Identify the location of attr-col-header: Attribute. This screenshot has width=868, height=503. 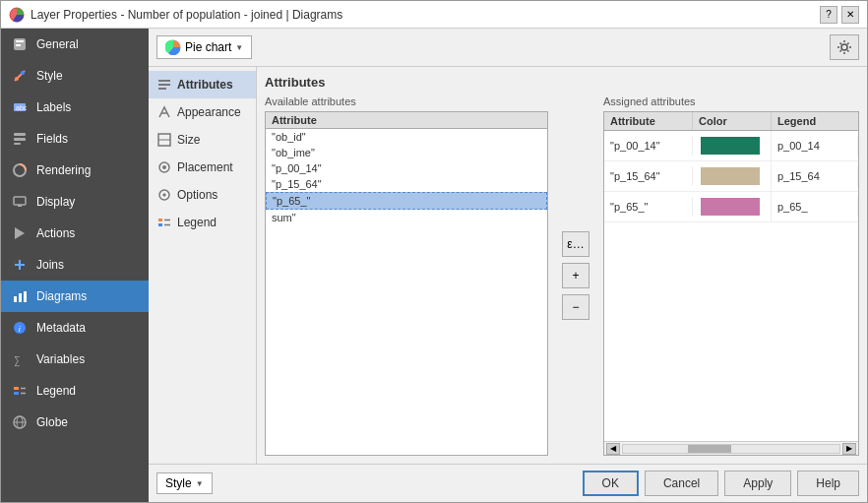
(649, 121).